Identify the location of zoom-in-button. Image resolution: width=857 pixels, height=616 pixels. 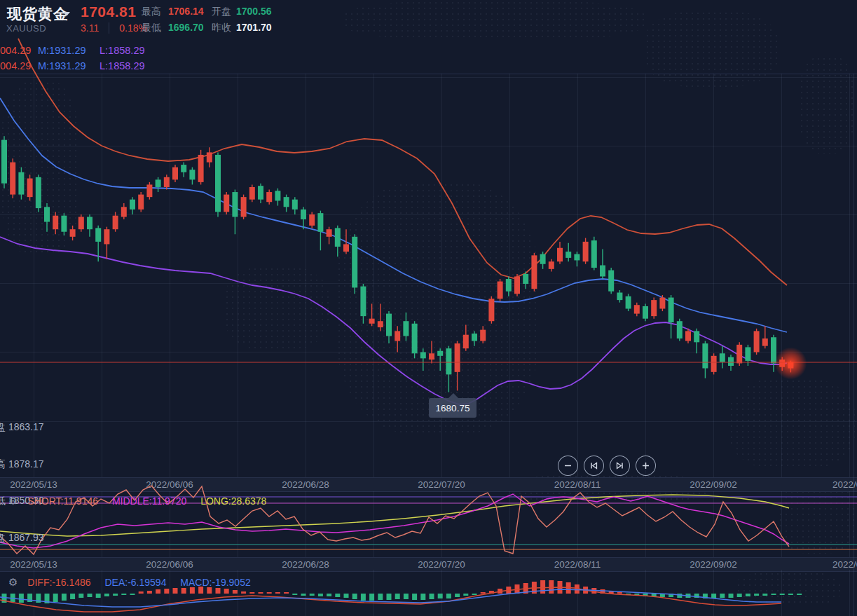
(646, 465).